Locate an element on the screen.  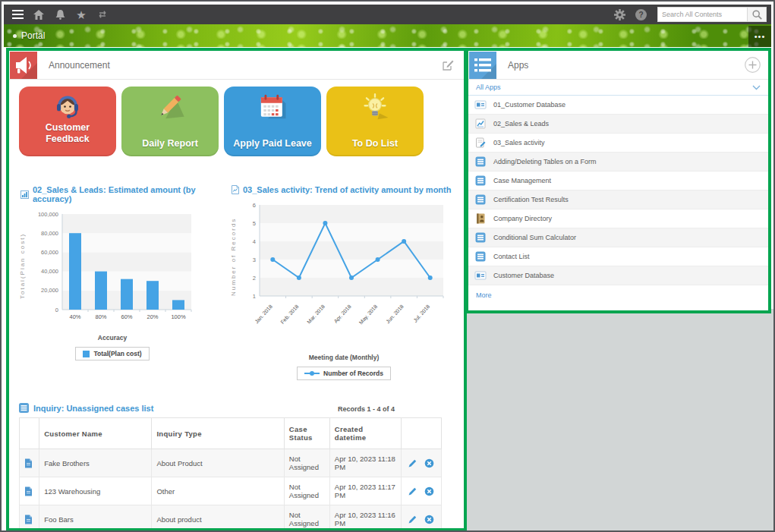
svg-text: 2 is located at coordinates (254, 278).